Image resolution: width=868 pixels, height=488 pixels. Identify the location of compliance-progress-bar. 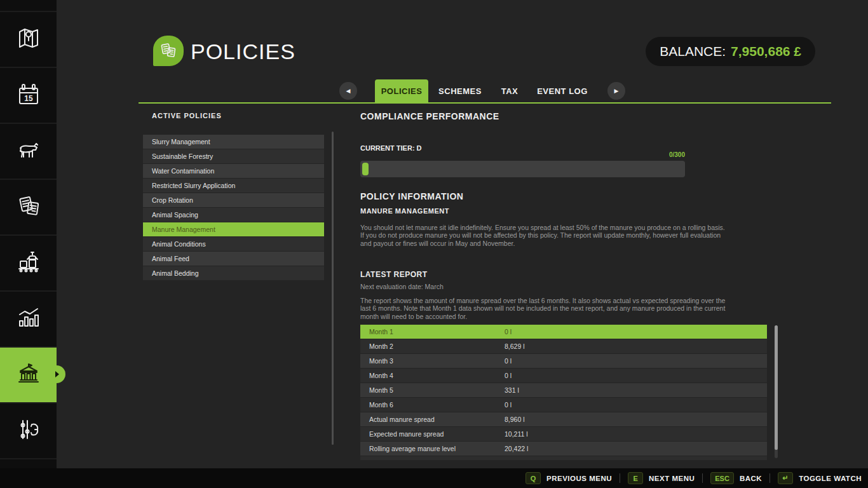
(522, 169).